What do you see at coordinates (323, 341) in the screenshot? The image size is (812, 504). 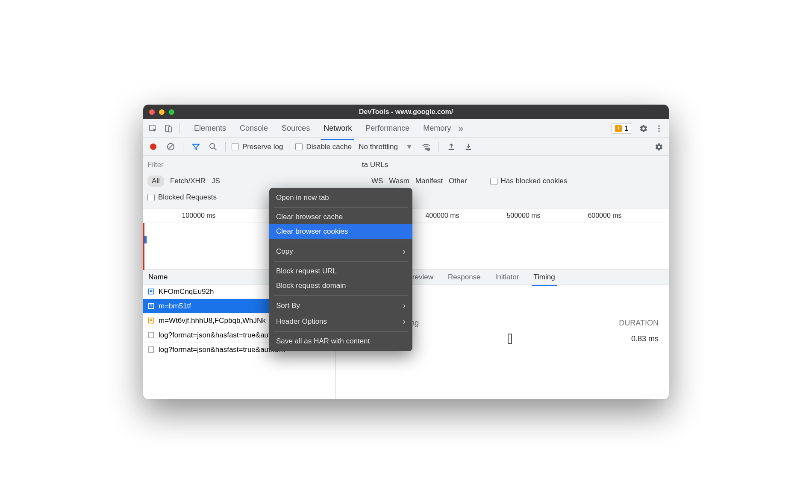 I see `menu-item-label: Save all as HAR with content` at bounding box center [323, 341].